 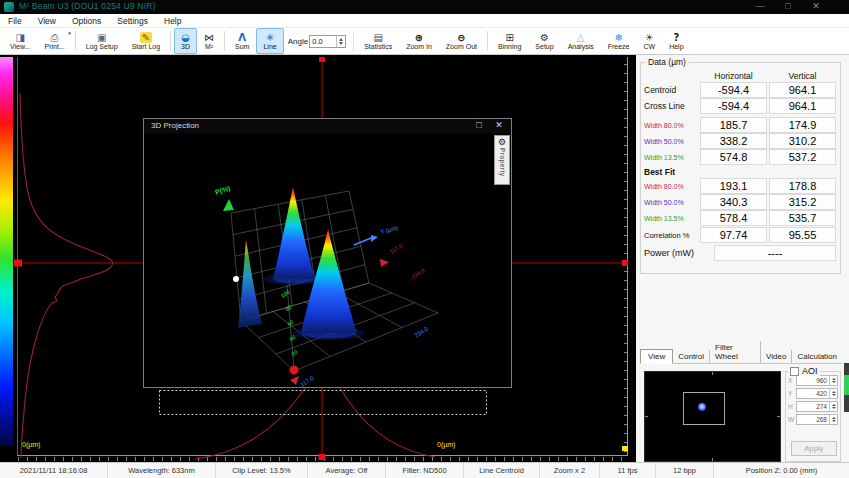 I want to click on aoi-x-spinner, so click(x=833, y=380).